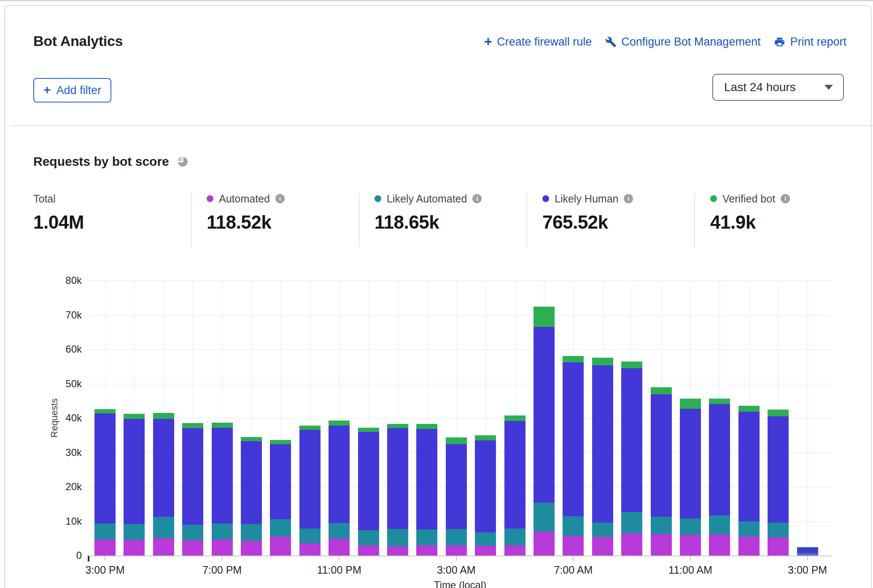 This screenshot has width=873, height=588. Describe the element at coordinates (544, 42) in the screenshot. I see `action-label: Create firewall rule` at that location.